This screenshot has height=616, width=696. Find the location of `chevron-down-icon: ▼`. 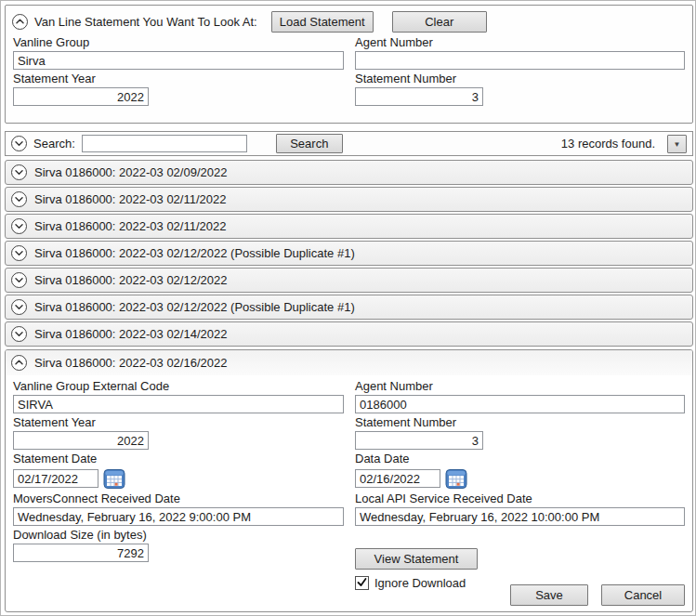

chevron-down-icon: ▼ is located at coordinates (677, 145).